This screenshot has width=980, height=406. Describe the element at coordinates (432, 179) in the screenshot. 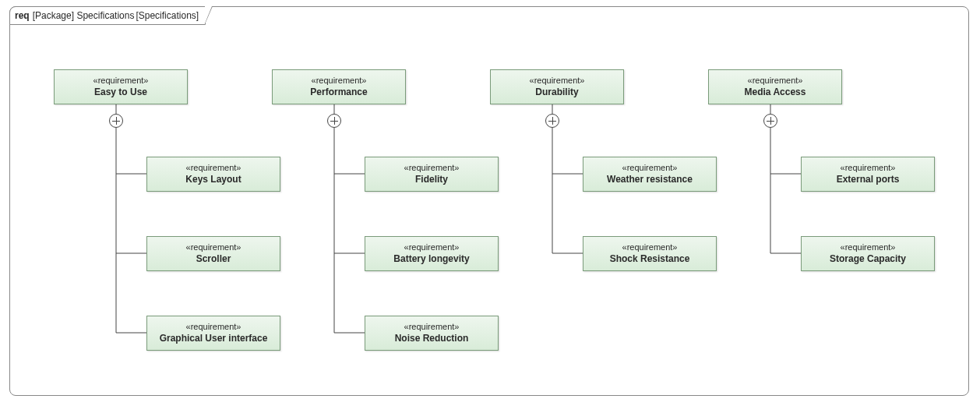

I see `req-title: Fidelity` at that location.